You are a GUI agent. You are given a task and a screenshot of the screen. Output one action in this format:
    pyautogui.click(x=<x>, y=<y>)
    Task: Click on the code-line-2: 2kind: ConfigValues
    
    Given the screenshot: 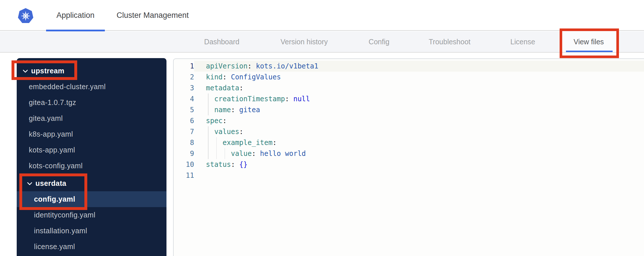 What is the action you would take?
    pyautogui.click(x=409, y=77)
    